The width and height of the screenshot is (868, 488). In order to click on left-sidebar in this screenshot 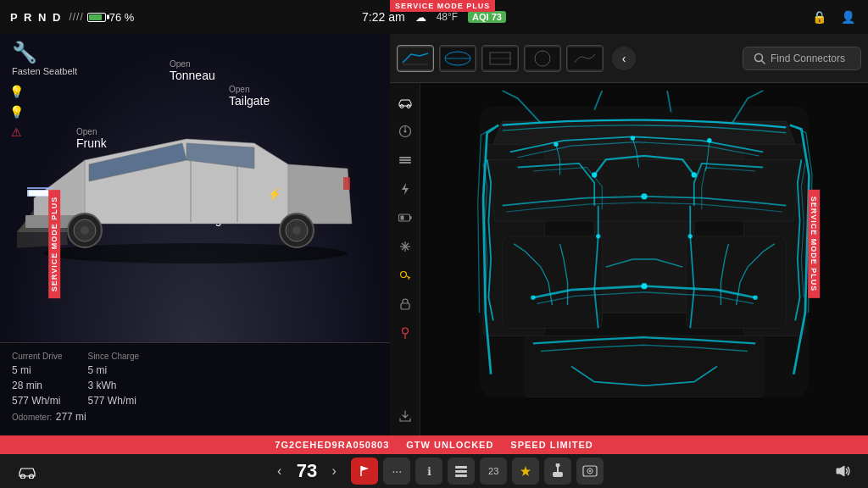, I will do `click(405, 259)`.